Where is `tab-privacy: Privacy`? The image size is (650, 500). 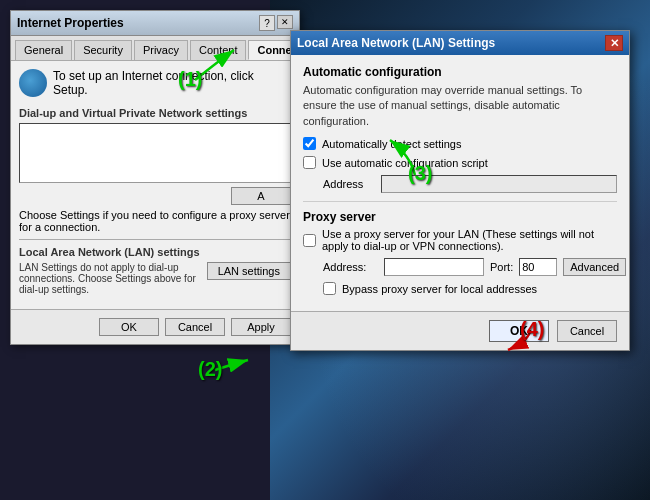 tab-privacy: Privacy is located at coordinates (161, 50).